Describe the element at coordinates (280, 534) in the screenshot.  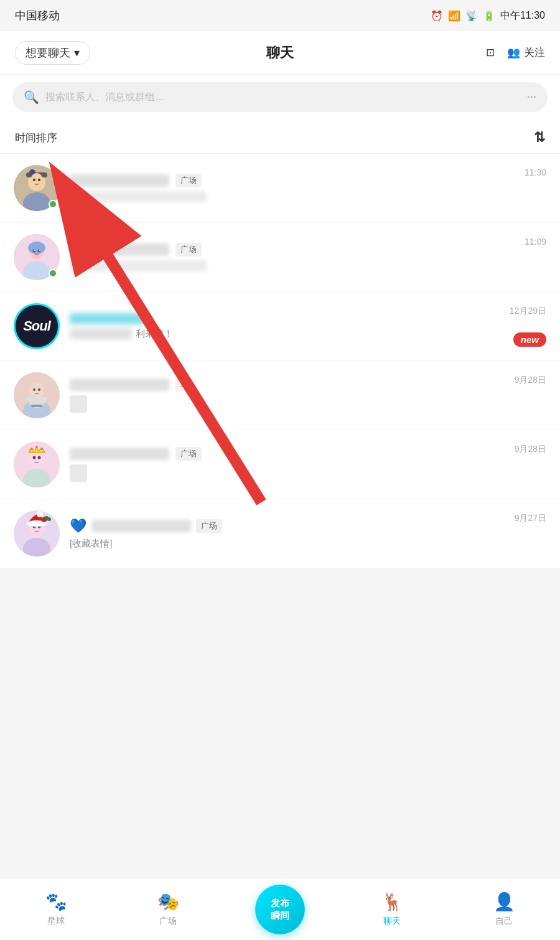
I see `chat-item: 💙 广场 [收藏表情] 9月27日` at that location.